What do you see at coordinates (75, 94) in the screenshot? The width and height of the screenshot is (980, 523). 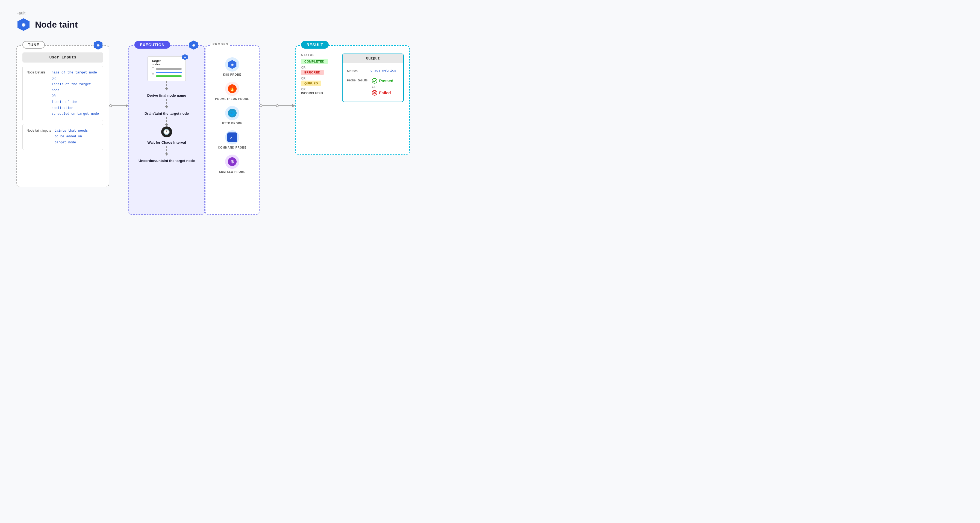 I see `node-details-values: name of the target node OR labels of the…` at bounding box center [75, 94].